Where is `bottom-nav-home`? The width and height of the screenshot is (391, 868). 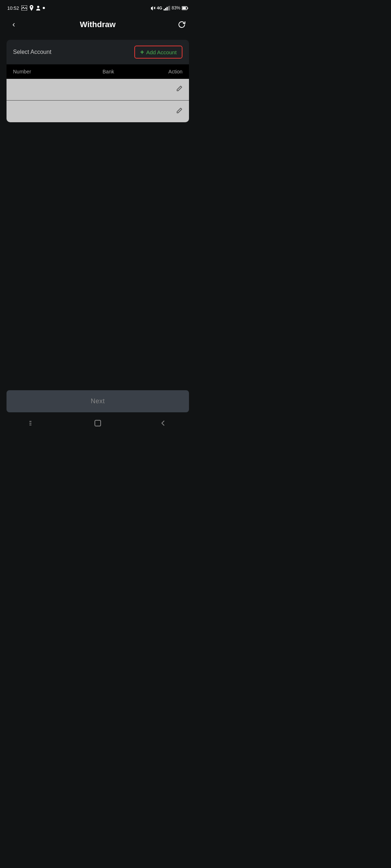 bottom-nav-home is located at coordinates (98, 424).